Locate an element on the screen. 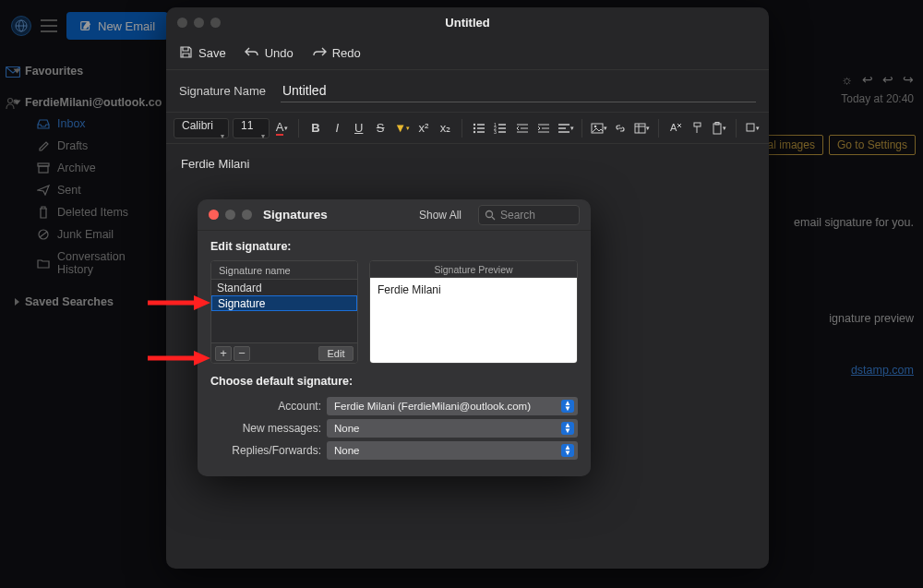  signature-preview-body: Ferdie Milani is located at coordinates (473, 320).